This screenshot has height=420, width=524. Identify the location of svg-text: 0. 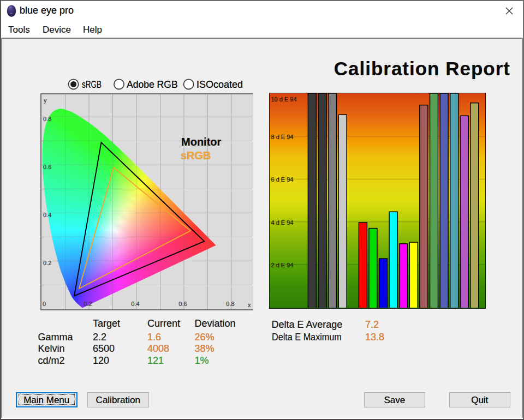
(44, 304).